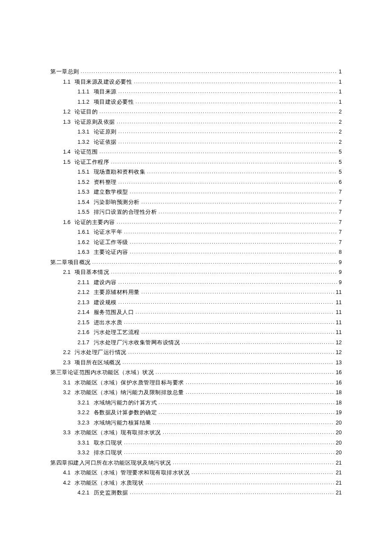 The image size is (392, 555). Describe the element at coordinates (202, 352) in the screenshot. I see `toc-entry: 2.2污水处理厂运行情况12` at that location.